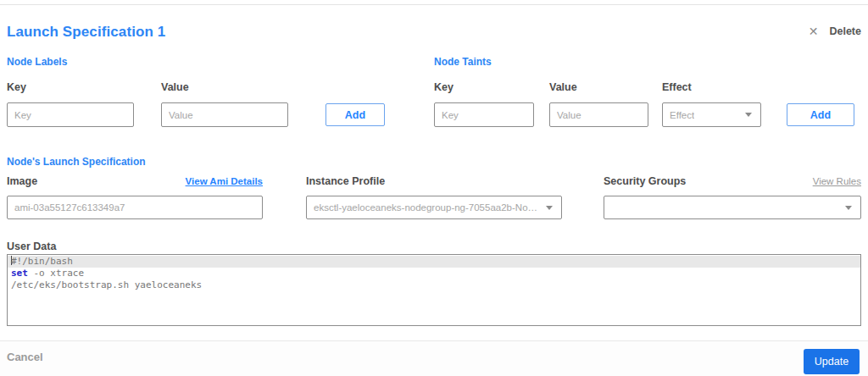 This screenshot has width=868, height=376. Describe the element at coordinates (434, 5) in the screenshot. I see `top-divider` at that location.